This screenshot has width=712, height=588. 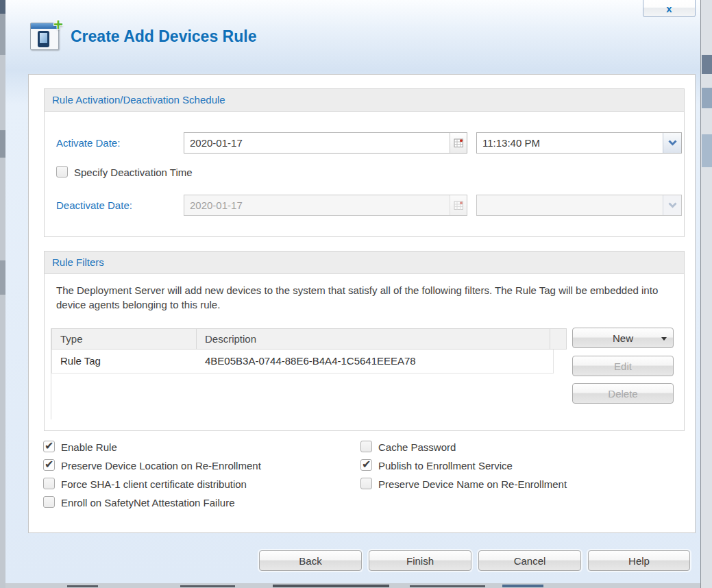 I want to click on checkbox-preserve-device-name, so click(x=366, y=484).